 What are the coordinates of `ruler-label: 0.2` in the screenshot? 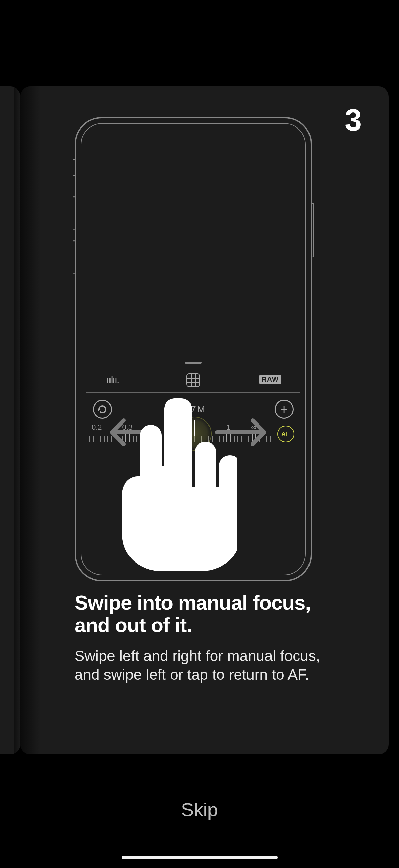 It's located at (97, 427).